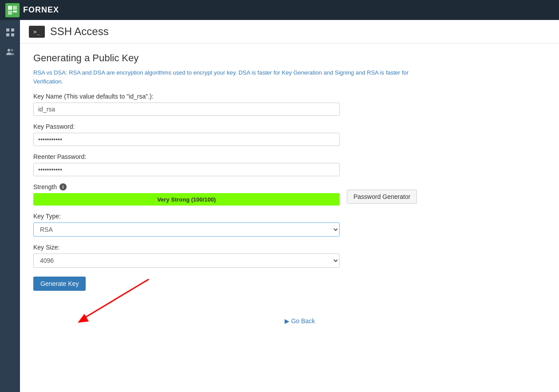  I want to click on key-size-group: Key Size: 1024 2048 4096, so click(233, 256).